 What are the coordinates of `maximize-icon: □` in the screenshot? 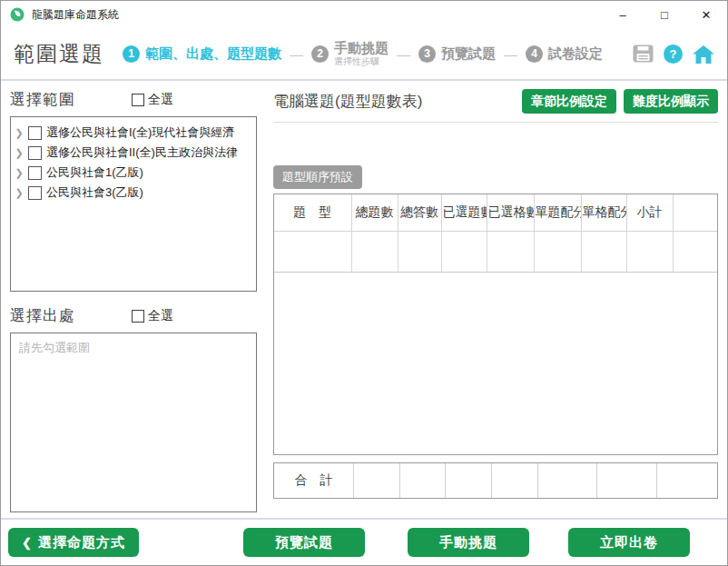 It's located at (664, 15).